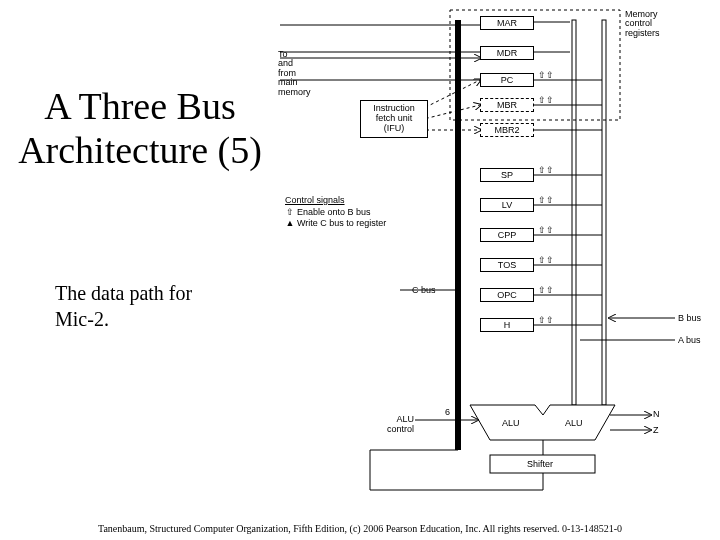 This screenshot has height=540, width=720. Describe the element at coordinates (424, 290) in the screenshot. I see `c-bus-label: C bus` at that location.